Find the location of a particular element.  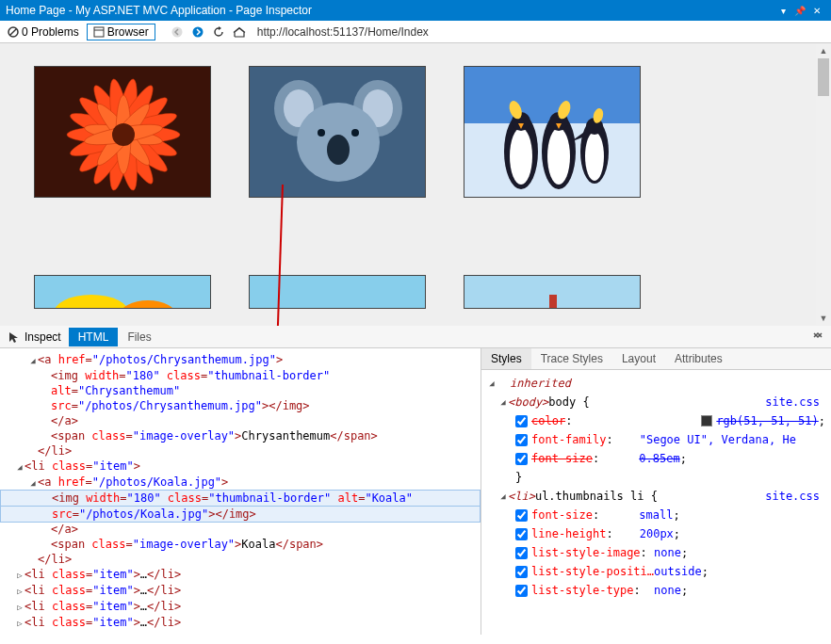

tree-node-selected: src="/photos/Koala.jpg"></img> is located at coordinates (240, 514).